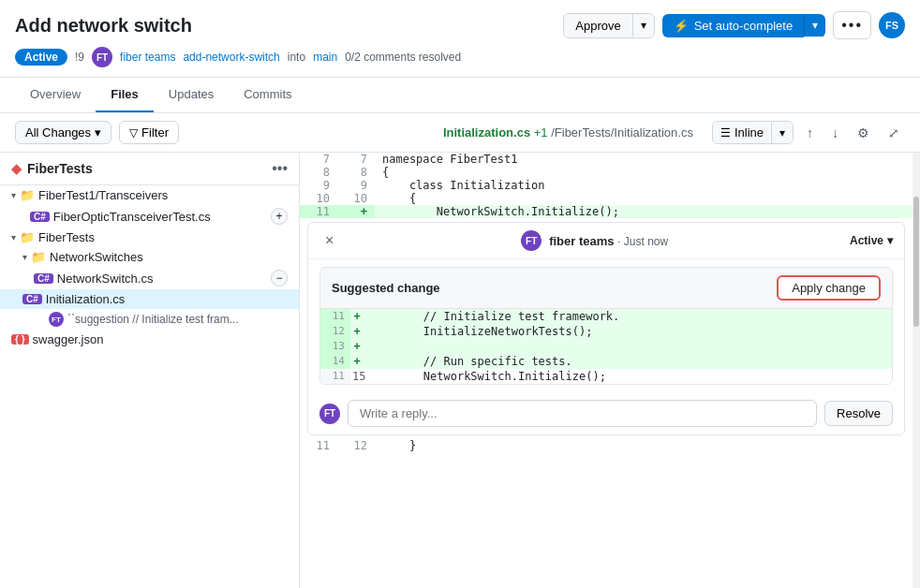 The width and height of the screenshot is (920, 588). I want to click on next-change-button: ↓, so click(836, 133).